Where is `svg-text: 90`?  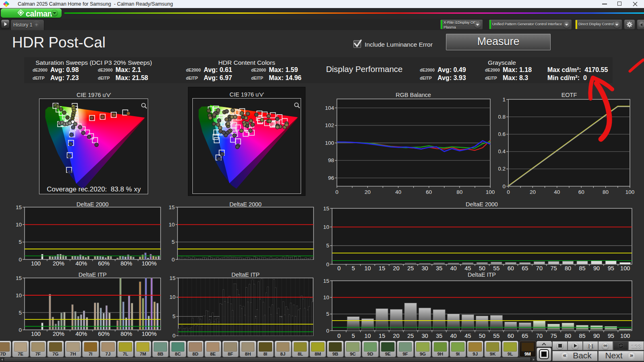
svg-text: 90 is located at coordinates (597, 336).